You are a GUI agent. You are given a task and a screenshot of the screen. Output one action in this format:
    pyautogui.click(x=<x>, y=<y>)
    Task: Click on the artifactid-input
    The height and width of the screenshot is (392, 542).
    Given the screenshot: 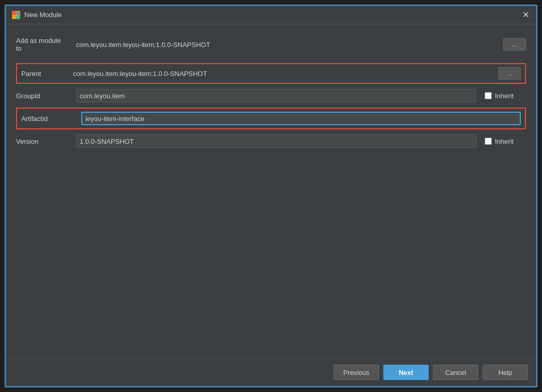 What is the action you would take?
    pyautogui.click(x=301, y=118)
    